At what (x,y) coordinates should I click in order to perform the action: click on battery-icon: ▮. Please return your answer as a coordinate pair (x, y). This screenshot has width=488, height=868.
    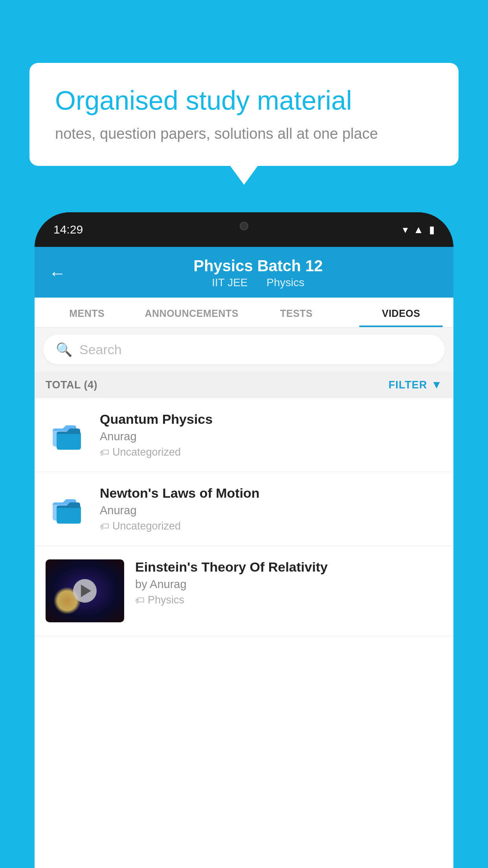
    Looking at the image, I should click on (432, 230).